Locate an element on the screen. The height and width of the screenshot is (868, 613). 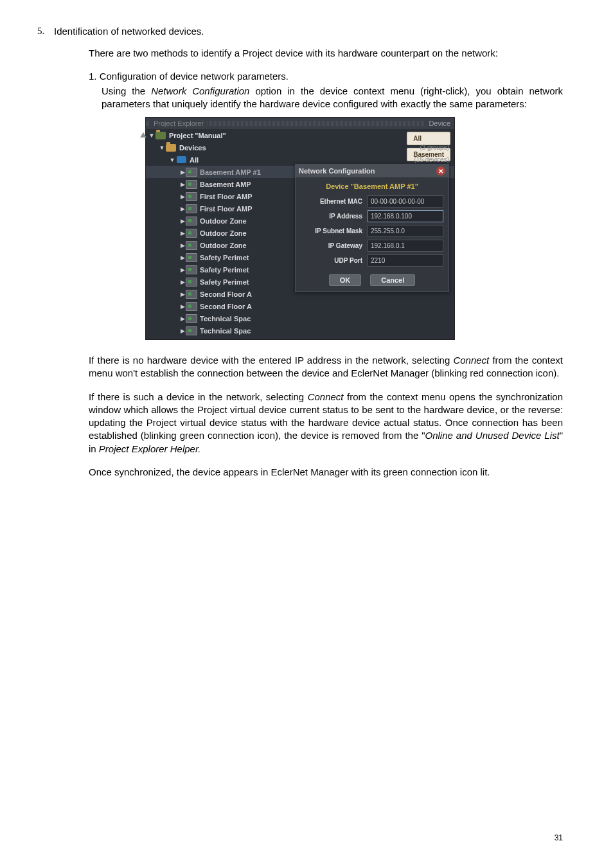
ok-button: OK is located at coordinates (346, 280).